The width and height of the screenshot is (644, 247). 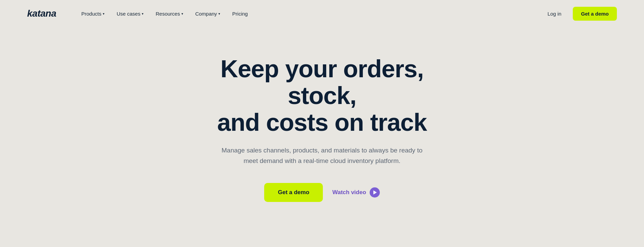 I want to click on login-button: Log in, so click(x=554, y=14).